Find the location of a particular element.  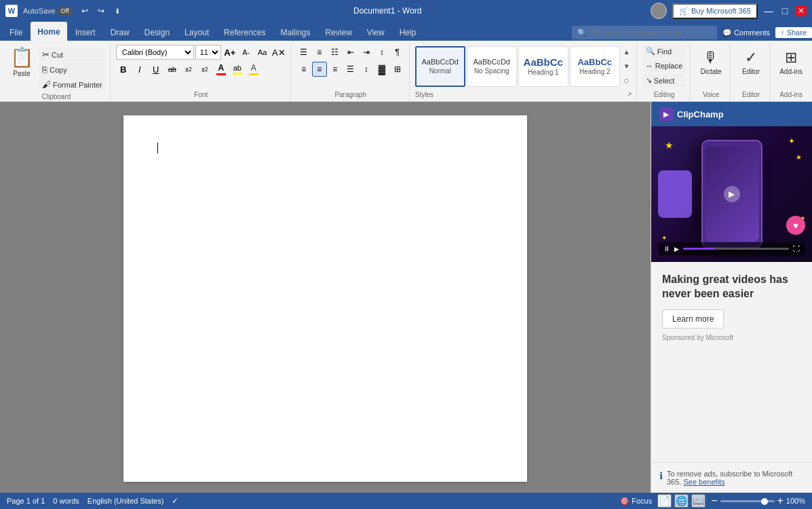

style-normal: AaBbCcDd Normal is located at coordinates (440, 67).